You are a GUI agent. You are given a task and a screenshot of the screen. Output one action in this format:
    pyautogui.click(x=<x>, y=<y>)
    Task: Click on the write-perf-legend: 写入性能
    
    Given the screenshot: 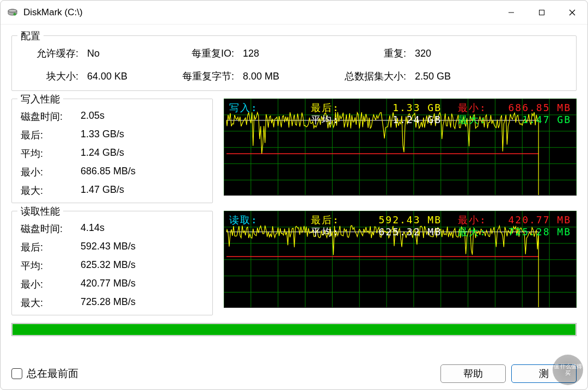 What is the action you would take?
    pyautogui.click(x=40, y=99)
    